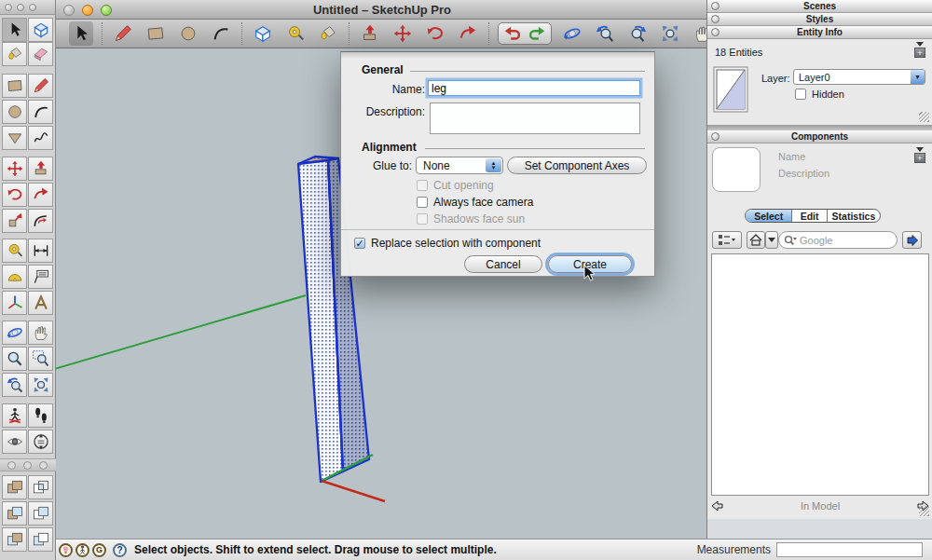  What do you see at coordinates (513, 34) in the screenshot?
I see `undo-button` at bounding box center [513, 34].